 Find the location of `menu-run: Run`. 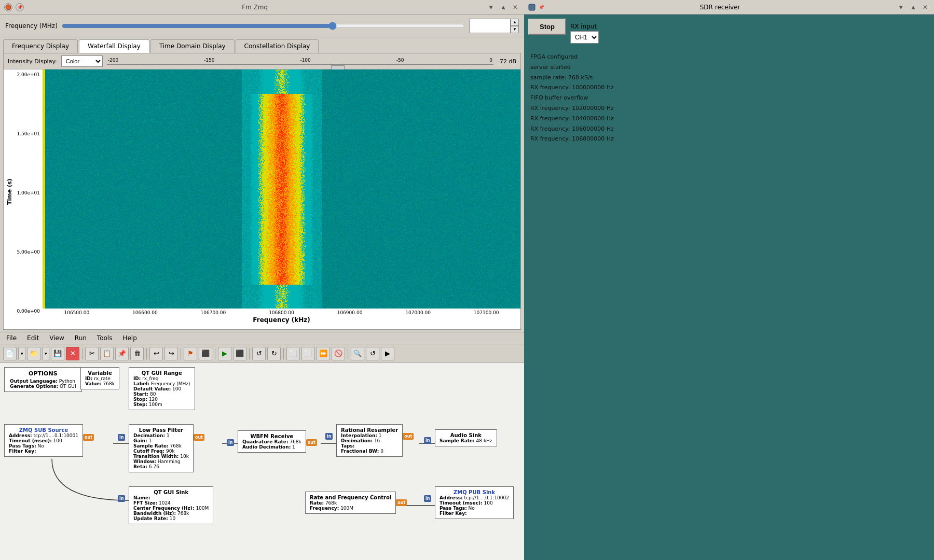

menu-run: Run is located at coordinates (81, 338).